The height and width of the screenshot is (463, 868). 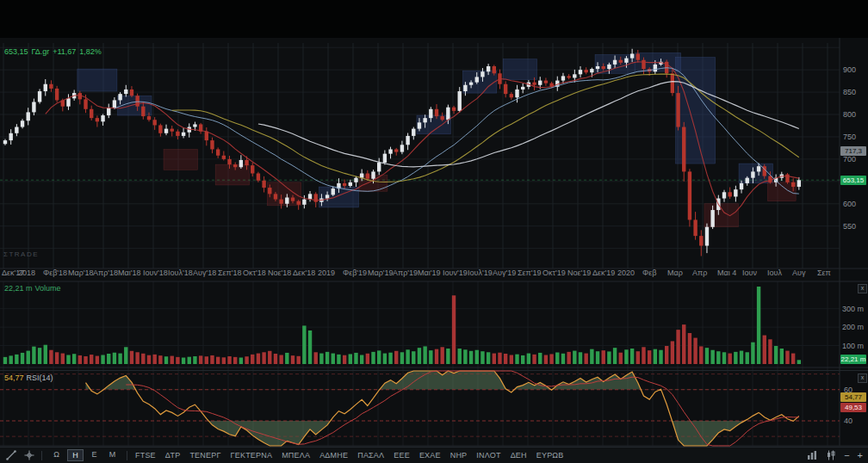 What do you see at coordinates (370, 455) in the screenshot?
I see `ticker-button: ΠΑΣΑΛ` at bounding box center [370, 455].